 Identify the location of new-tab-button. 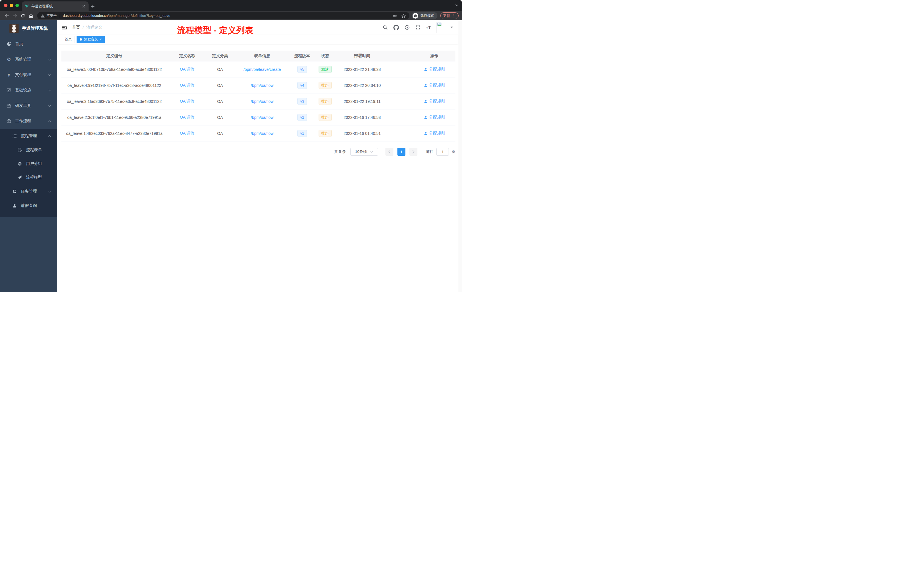
(93, 6).